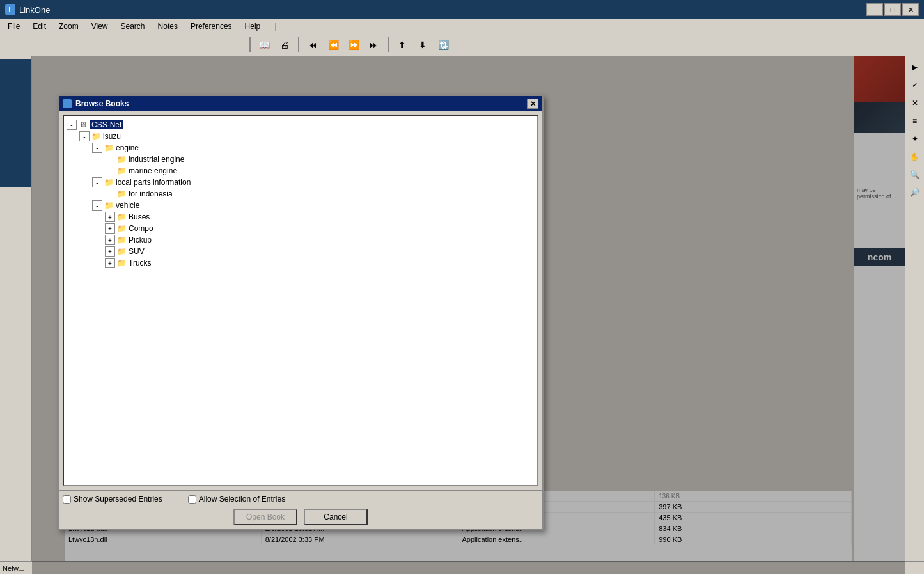 The height and width of the screenshot is (574, 924). I want to click on toolbar-print-btn: 🖨, so click(285, 45).